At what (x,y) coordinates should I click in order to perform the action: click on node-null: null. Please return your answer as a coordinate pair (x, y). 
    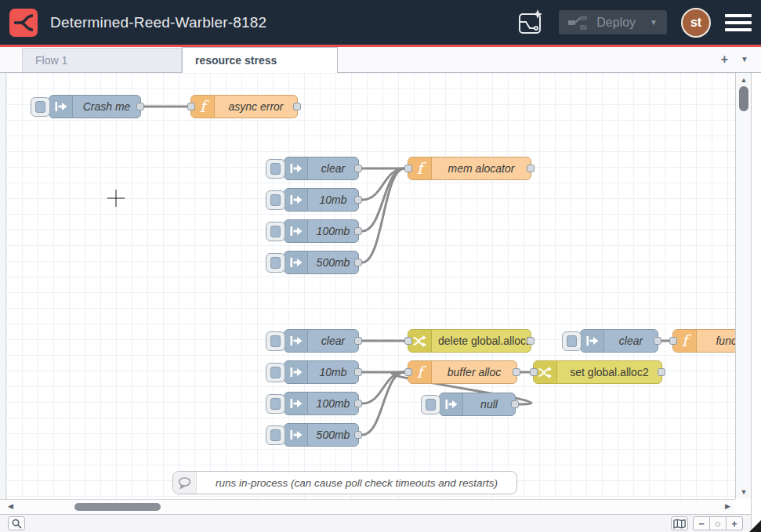
    Looking at the image, I should click on (477, 404).